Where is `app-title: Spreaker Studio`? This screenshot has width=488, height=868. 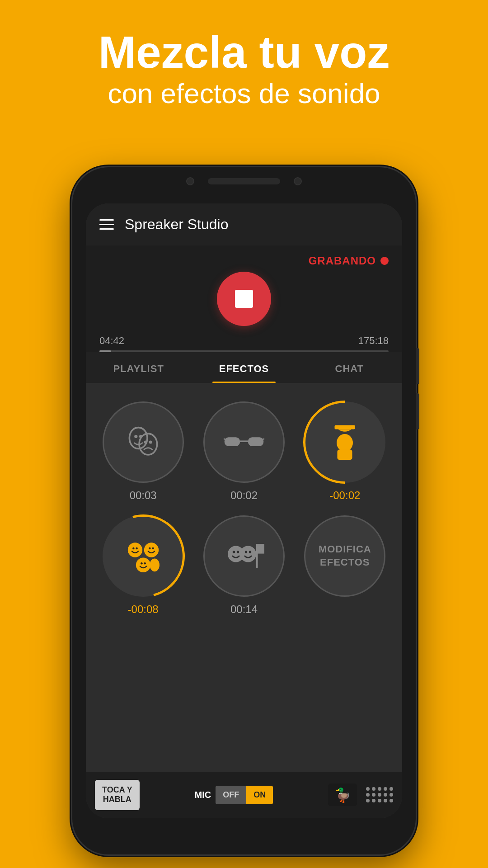 app-title: Spreaker Studio is located at coordinates (176, 224).